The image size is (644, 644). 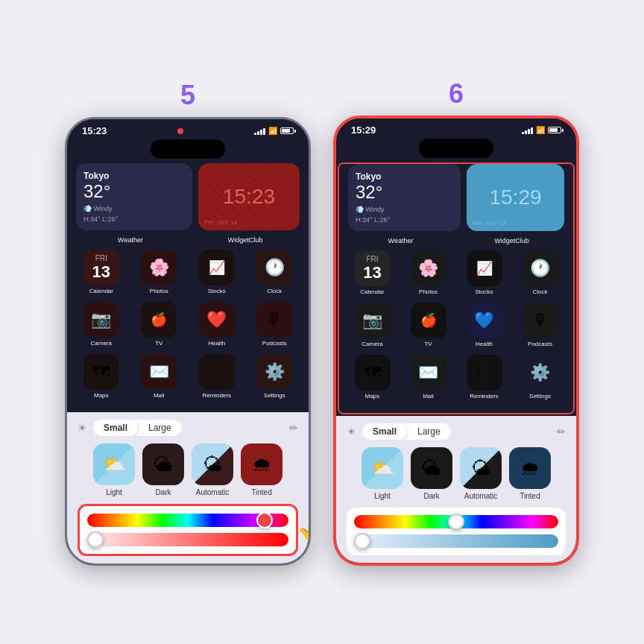 What do you see at coordinates (540, 321) in the screenshot?
I see `phone6-podcasts-icon: 🎙` at bounding box center [540, 321].